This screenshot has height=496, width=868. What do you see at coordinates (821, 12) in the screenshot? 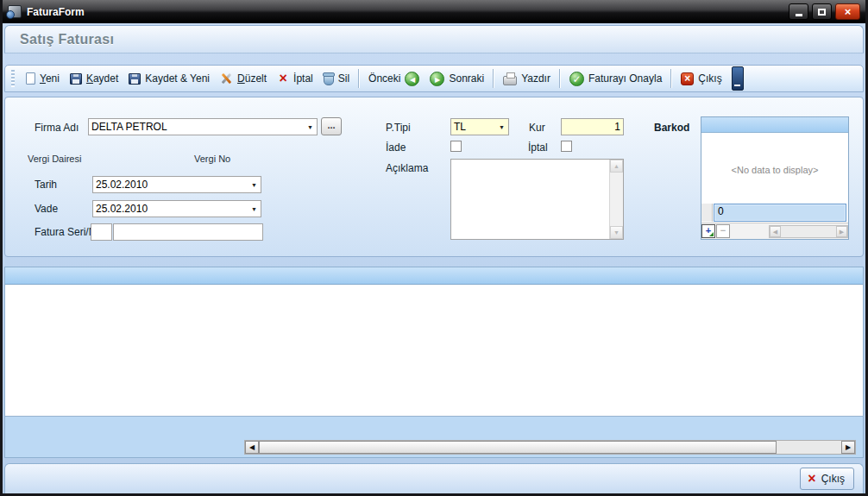
I see `maximize-icon` at bounding box center [821, 12].